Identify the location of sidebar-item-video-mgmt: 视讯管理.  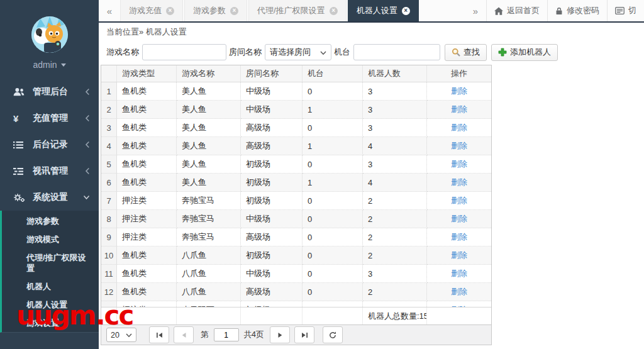
(49, 171).